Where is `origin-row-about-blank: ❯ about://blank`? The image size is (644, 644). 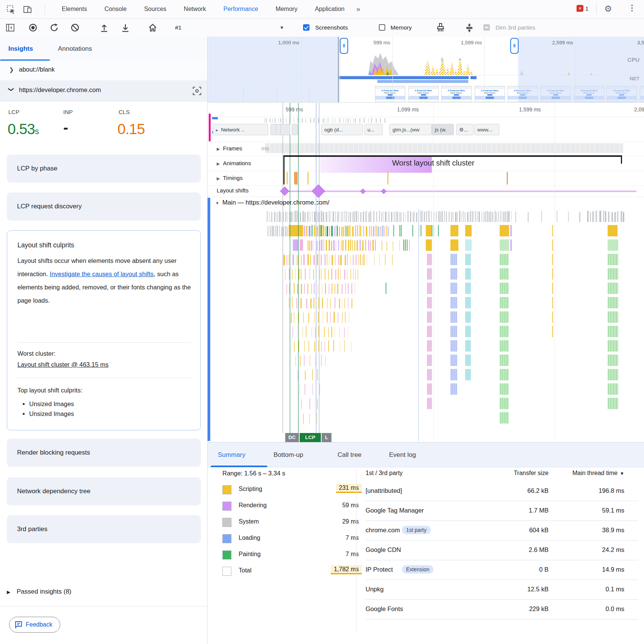
origin-row-about-blank: ❯ about://blank is located at coordinates (104, 70).